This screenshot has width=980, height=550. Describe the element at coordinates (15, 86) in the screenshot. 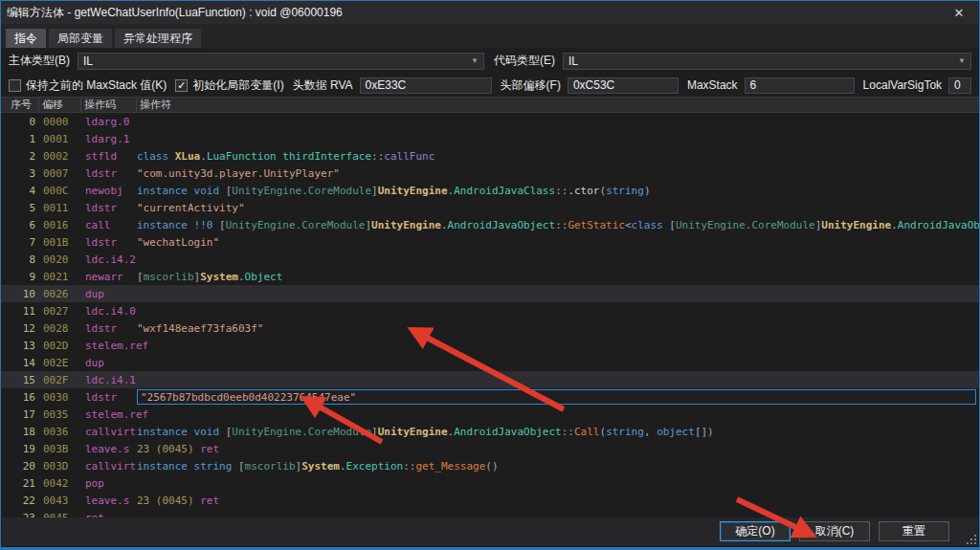

I see `keep-maxstack-checkbox` at that location.